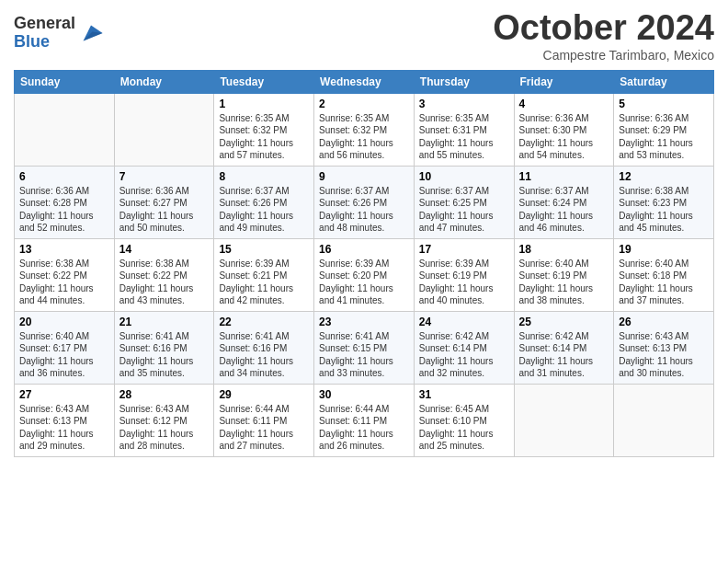 Image resolution: width=728 pixels, height=563 pixels. I want to click on day-number: 16, so click(364, 249).